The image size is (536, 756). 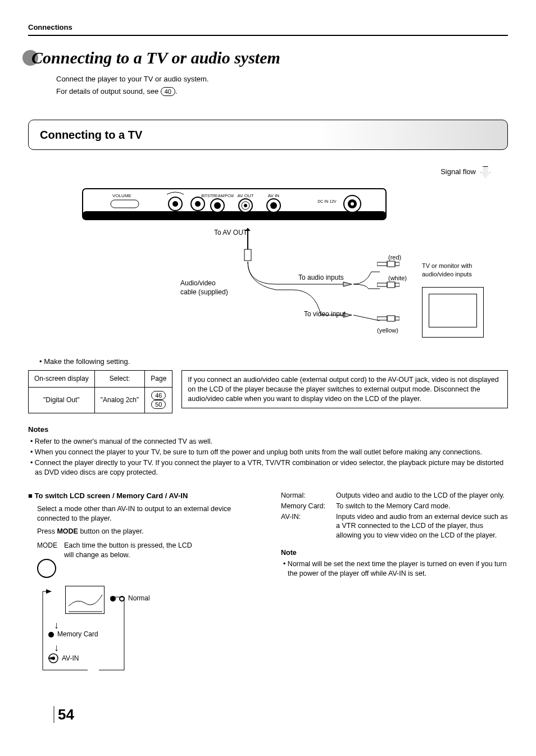 I want to click on cycle-normal-label: Normal, so click(x=139, y=599).